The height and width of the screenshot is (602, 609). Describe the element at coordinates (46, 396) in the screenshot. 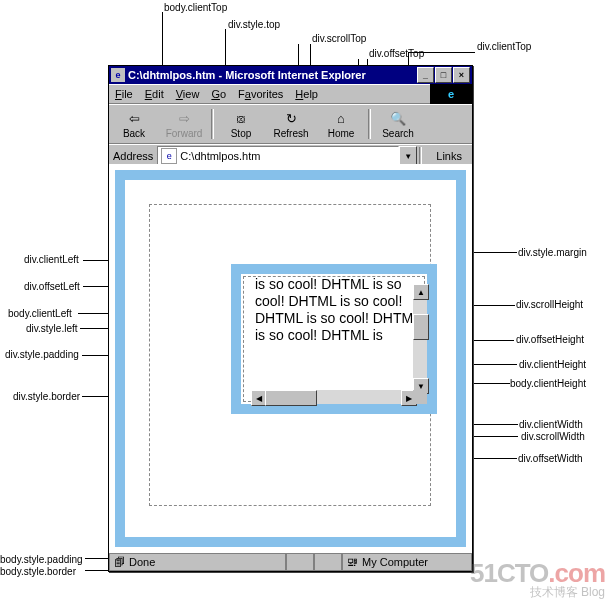

I see `label-div-style-border: div.style.border` at that location.